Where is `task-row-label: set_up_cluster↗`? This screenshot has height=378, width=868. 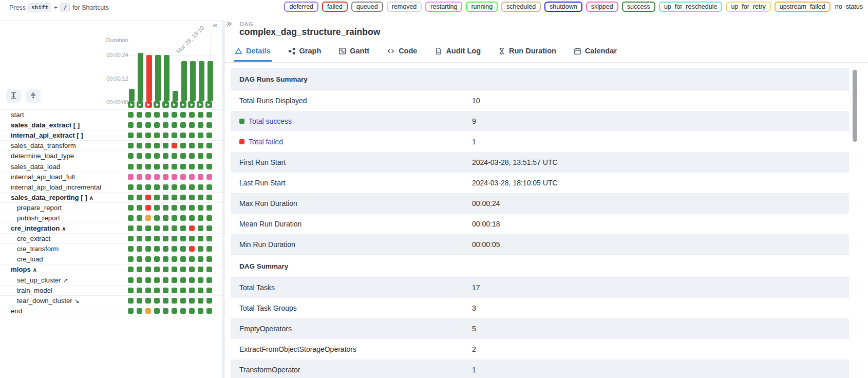
task-row-label: set_up_cluster↗ is located at coordinates (64, 280).